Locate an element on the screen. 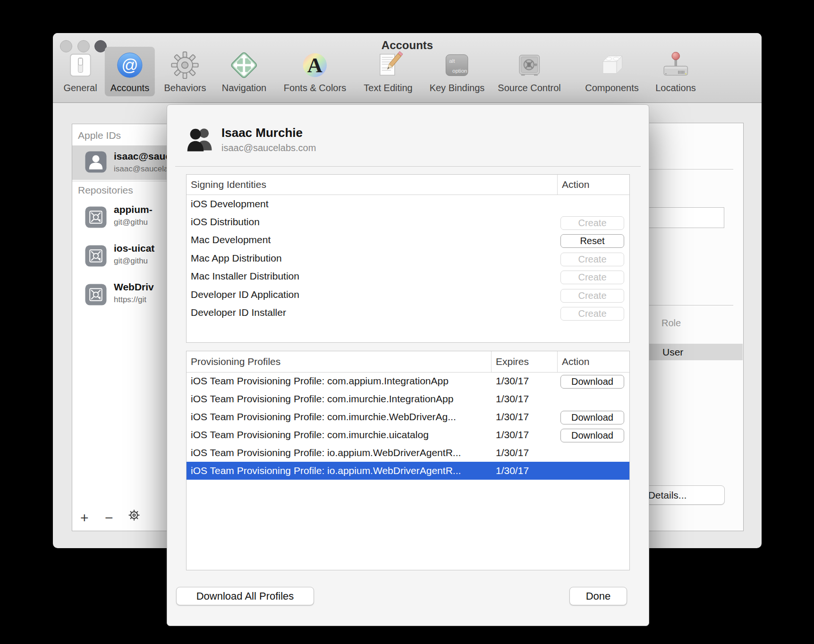  repositories-header: Repositories is located at coordinates (106, 190).